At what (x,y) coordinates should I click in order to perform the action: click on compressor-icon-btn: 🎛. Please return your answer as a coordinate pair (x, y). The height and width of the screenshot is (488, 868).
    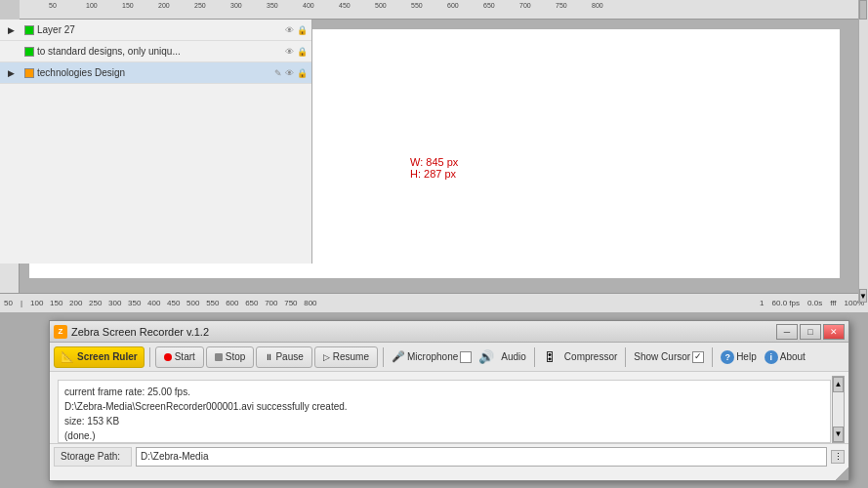
    Looking at the image, I should click on (550, 357).